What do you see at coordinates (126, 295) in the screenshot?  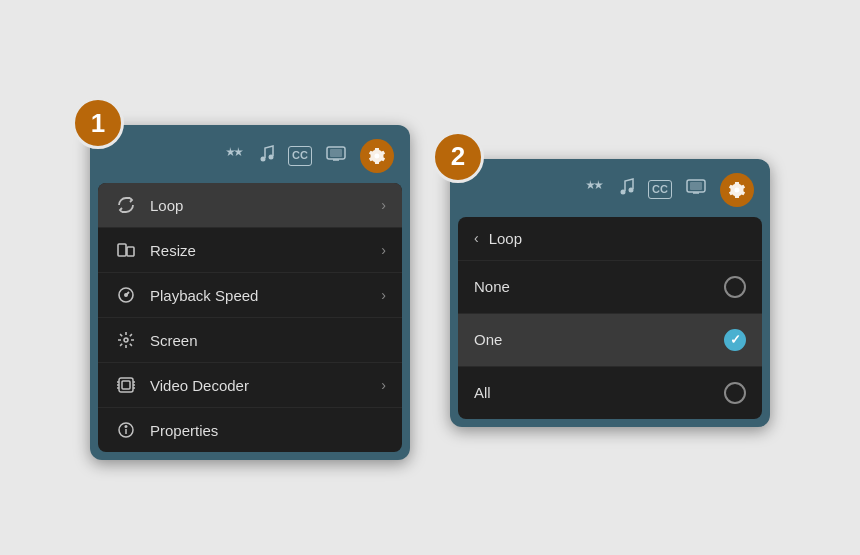 I see `playback-speed-icon` at bounding box center [126, 295].